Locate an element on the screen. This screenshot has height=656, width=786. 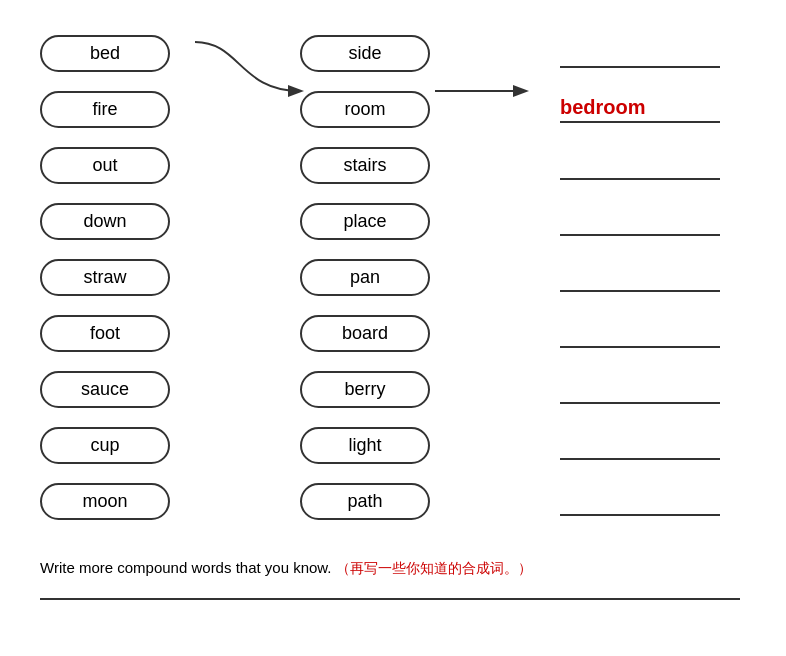
instruction-area: Write more compound words that you know.… is located at coordinates (393, 568).